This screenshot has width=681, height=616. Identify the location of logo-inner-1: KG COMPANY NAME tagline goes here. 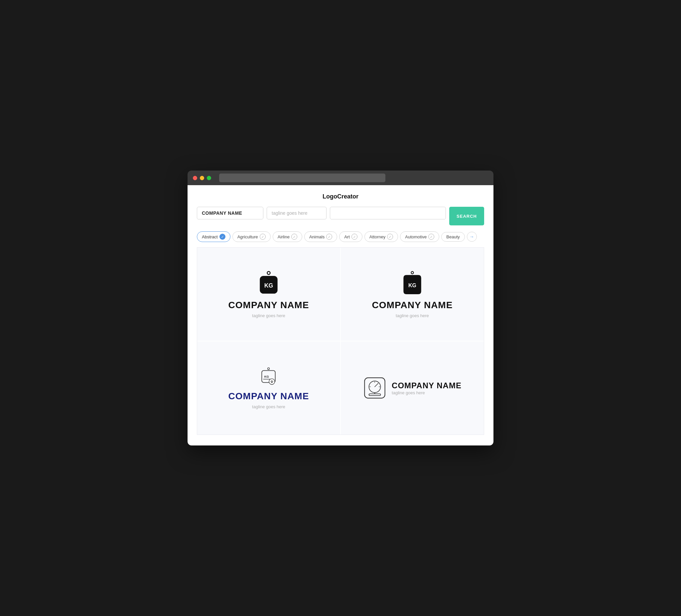
(269, 294).